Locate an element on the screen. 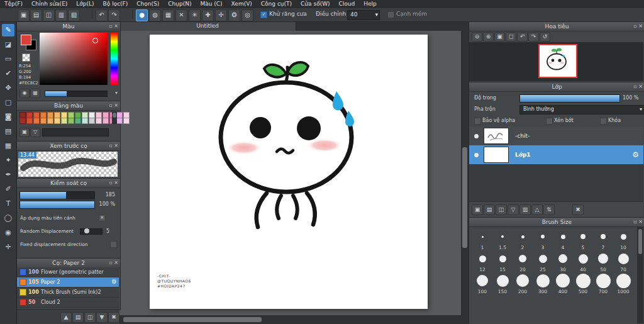 The height and width of the screenshot is (324, 644). snap-ellipse-icon: ◎ is located at coordinates (248, 15).